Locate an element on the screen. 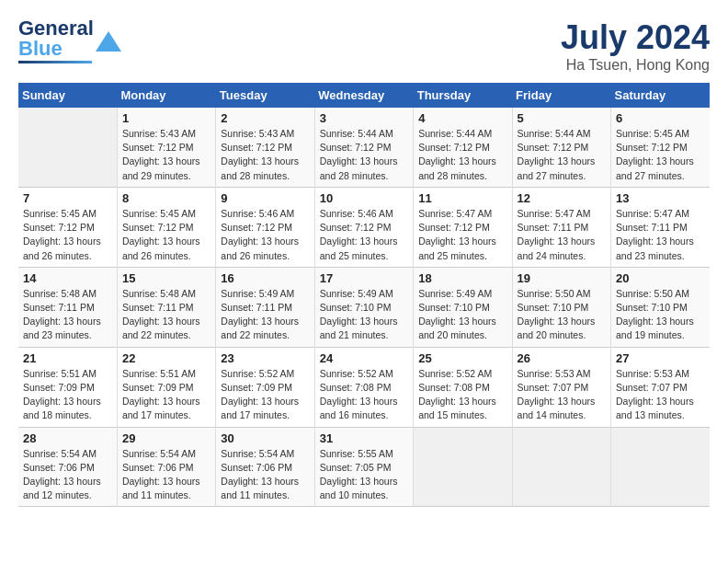 The height and width of the screenshot is (563, 728). day-number: 6 is located at coordinates (660, 118).